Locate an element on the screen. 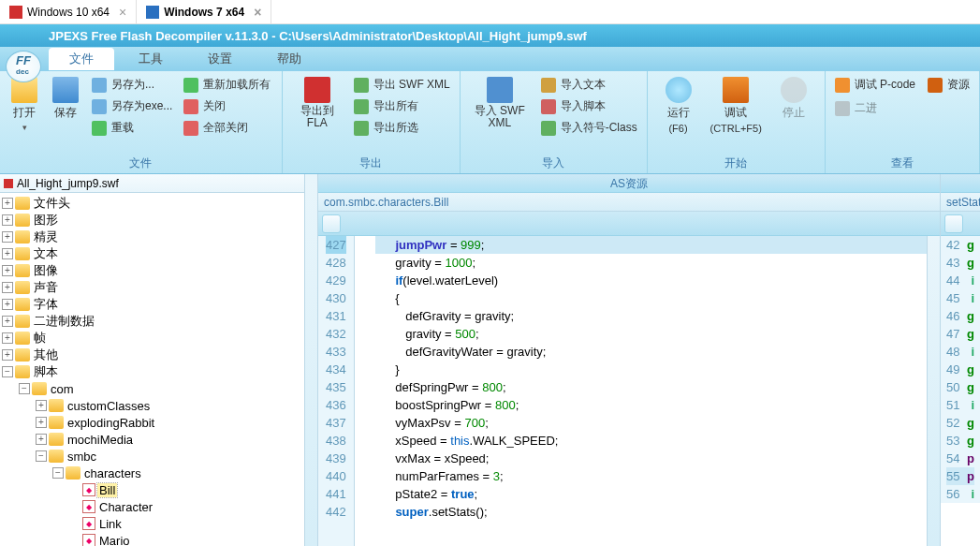 The width and height of the screenshot is (980, 546). tree-item: +customClasses is located at coordinates (159, 406).